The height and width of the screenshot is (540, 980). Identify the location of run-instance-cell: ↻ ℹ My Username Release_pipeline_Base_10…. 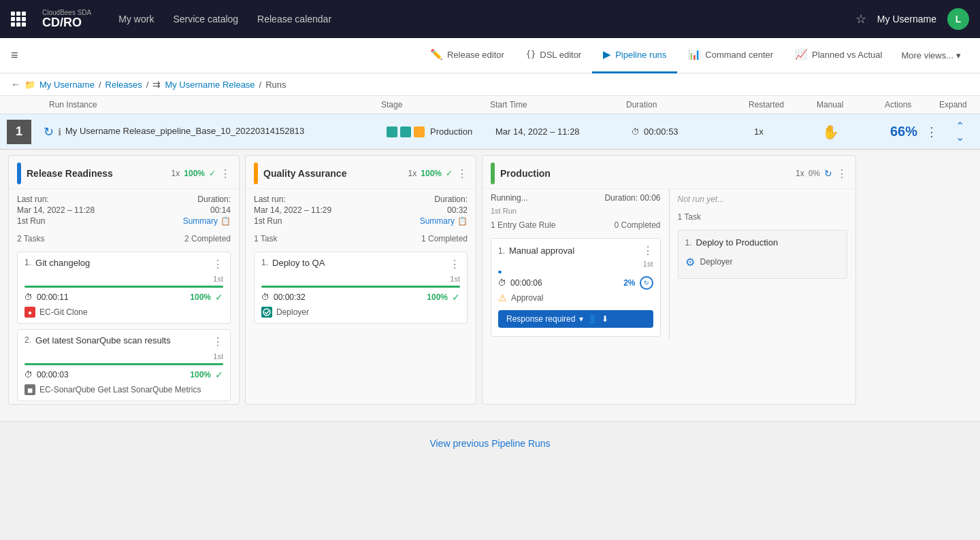
(210, 132).